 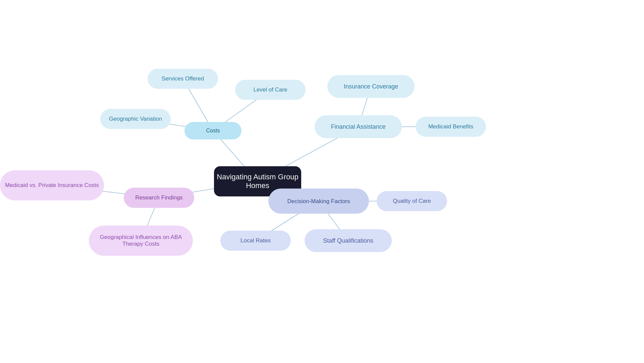 I want to click on node-decision-making: Decision-Making Factors, so click(x=319, y=201).